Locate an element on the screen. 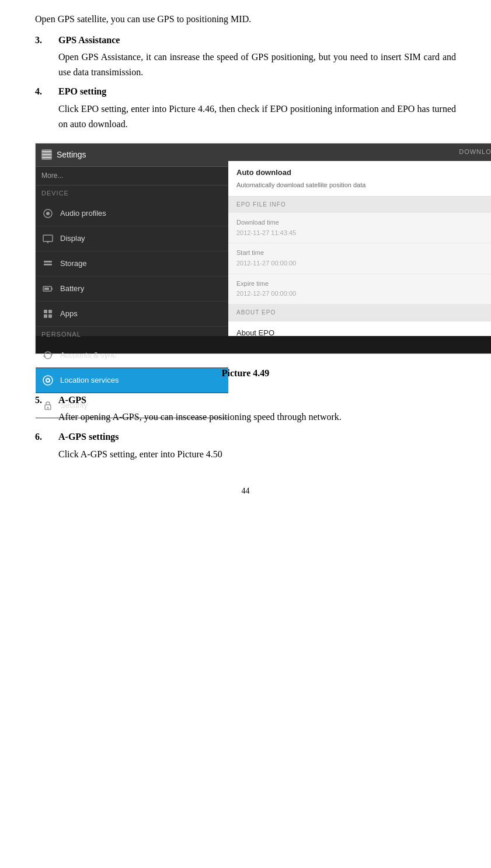 This screenshot has width=491, height=868. item-5-content: A-GPS After opening A-GPS, you can insce… is located at coordinates (257, 408).